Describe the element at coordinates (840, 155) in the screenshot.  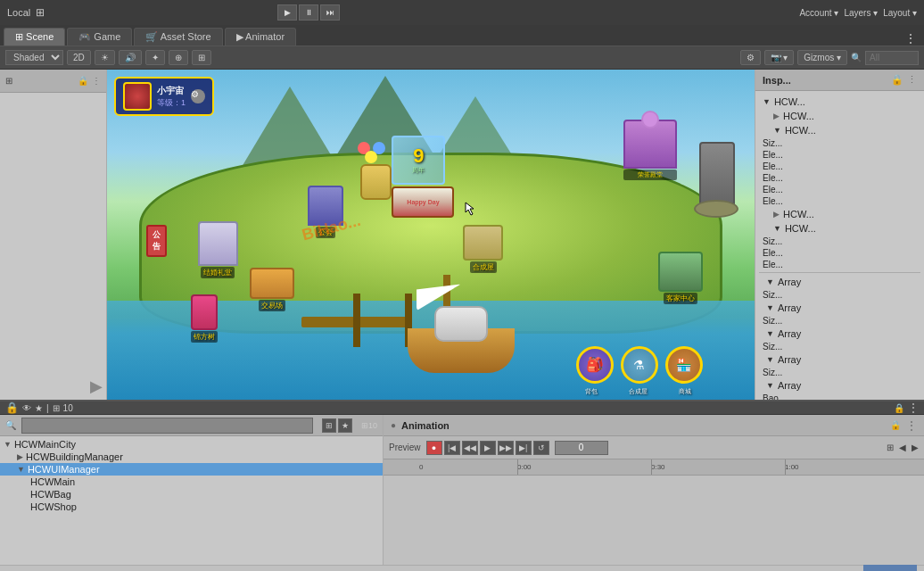
I see `inspector-sub-ele1: Ele...` at that location.